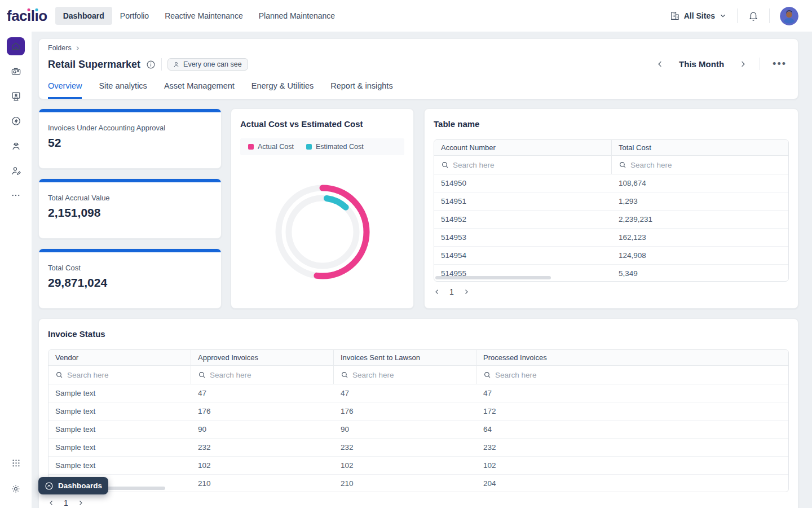 This screenshot has width=812, height=508. What do you see at coordinates (406, 16) in the screenshot?
I see `top-navbar: facılıo Dashboard Portfolio Reactive Mai…` at bounding box center [406, 16].